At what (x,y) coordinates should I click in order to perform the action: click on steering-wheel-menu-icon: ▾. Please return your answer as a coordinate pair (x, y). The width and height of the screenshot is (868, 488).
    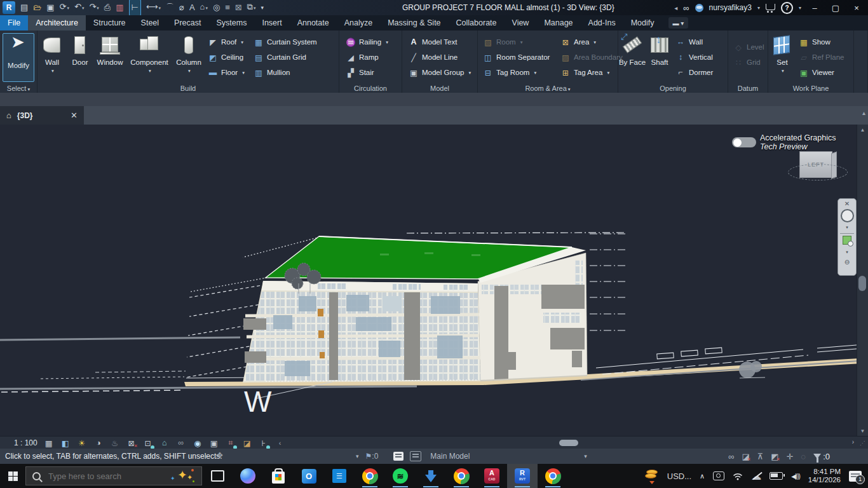
    Looking at the image, I should click on (847, 227).